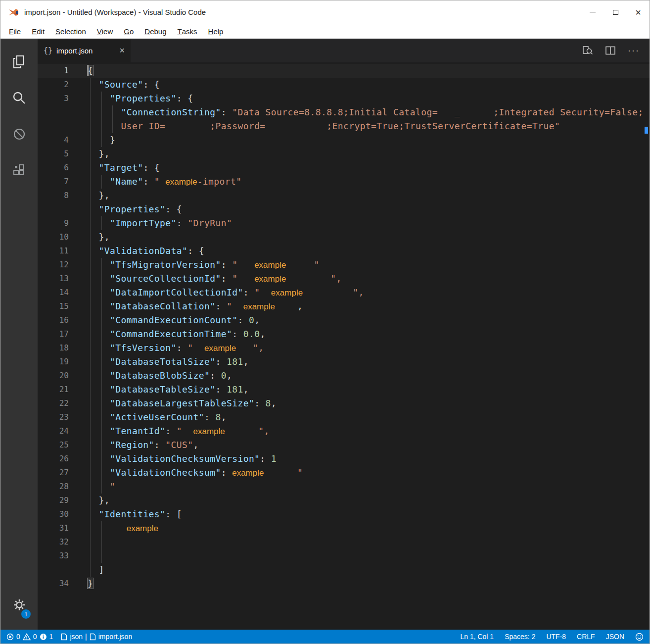 The width and height of the screenshot is (650, 644). Describe the element at coordinates (343, 376) in the screenshot. I see `code-line-20: 20 "DatabaseBlobSize": 0,` at that location.